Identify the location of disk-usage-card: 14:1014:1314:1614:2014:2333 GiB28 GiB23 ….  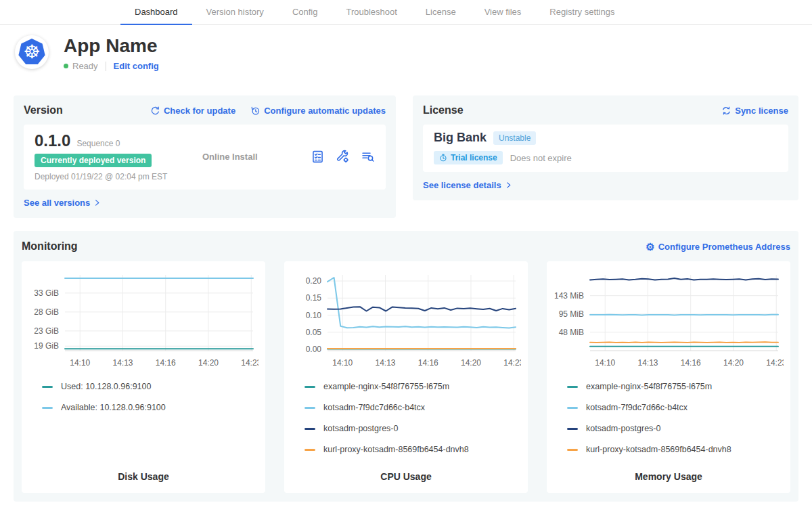
(143, 377).